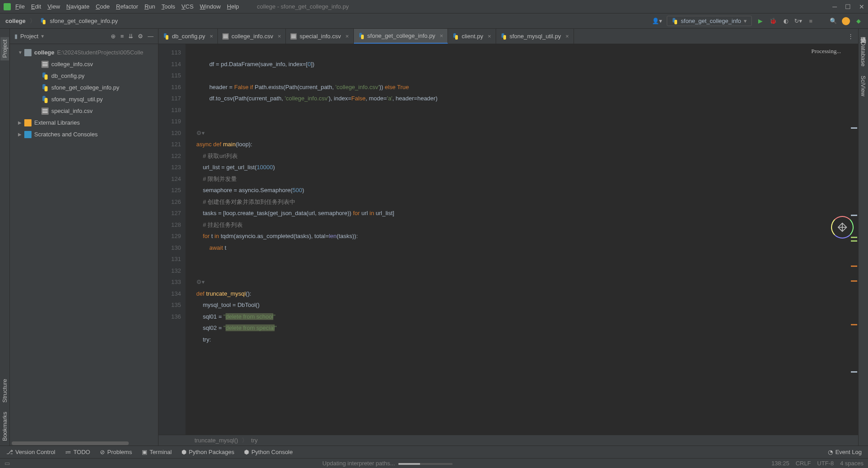 The width and height of the screenshot is (868, 468). Describe the element at coordinates (54, 6) in the screenshot. I see `menu-view: View` at that location.